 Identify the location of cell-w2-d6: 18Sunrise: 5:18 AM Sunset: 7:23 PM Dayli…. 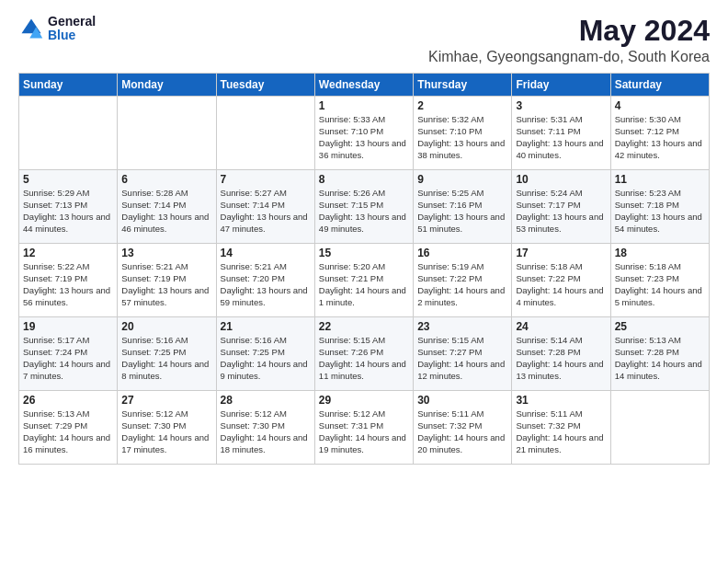
(660, 281).